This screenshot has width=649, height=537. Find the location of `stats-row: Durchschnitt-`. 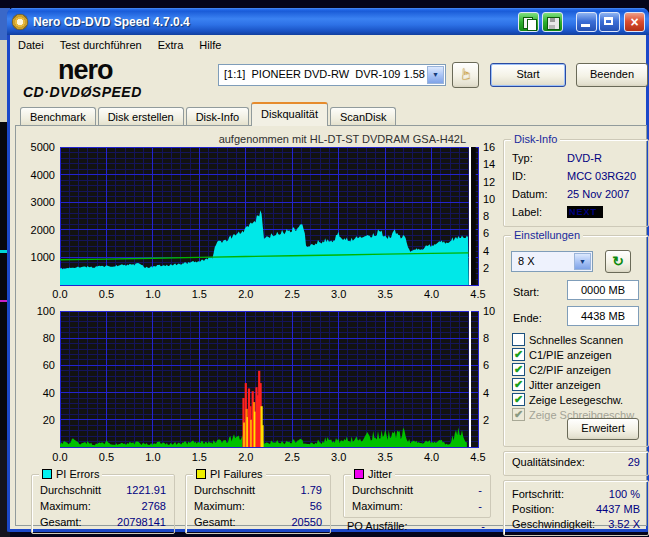

stats-row: Durchschnitt- is located at coordinates (417, 491).